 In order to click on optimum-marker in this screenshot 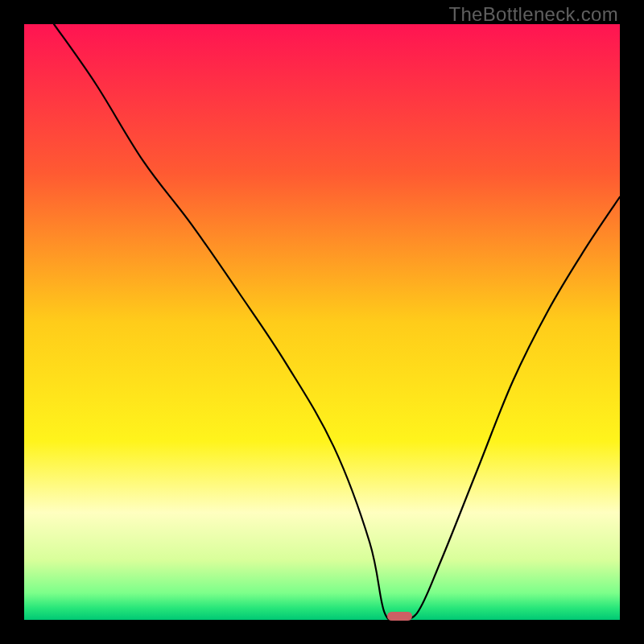, I will do `click(399, 617)`.